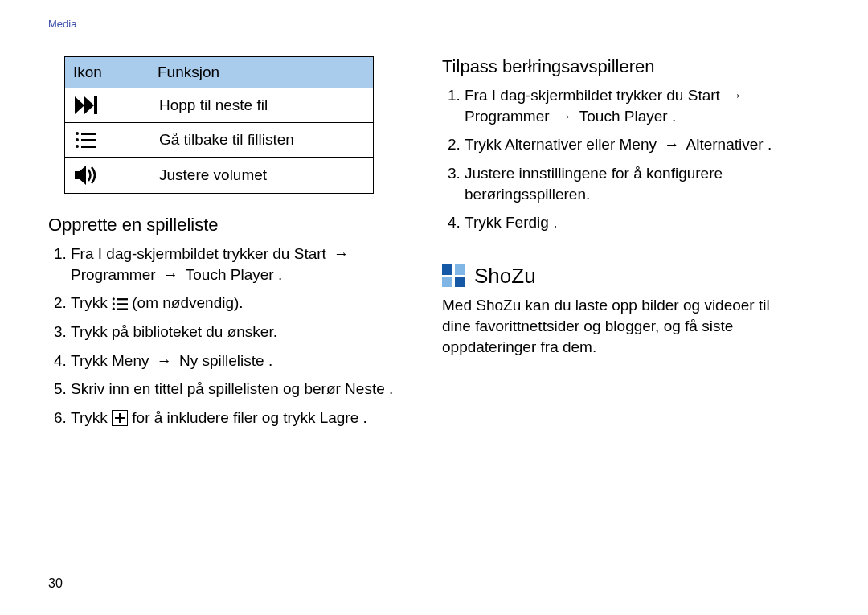  Describe the element at coordinates (365, 389) in the screenshot. I see `menu-label: Neste` at that location.